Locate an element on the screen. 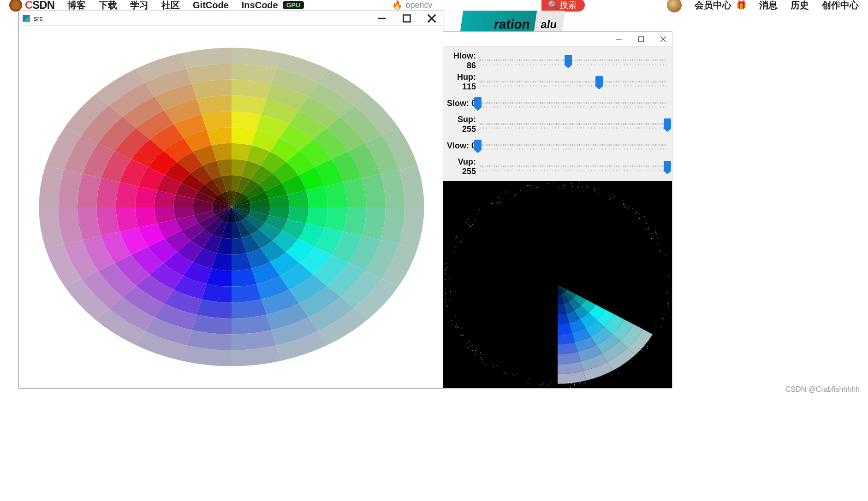 This screenshot has height=501, width=868. csdn-logo: CSDN is located at coordinates (32, 6).